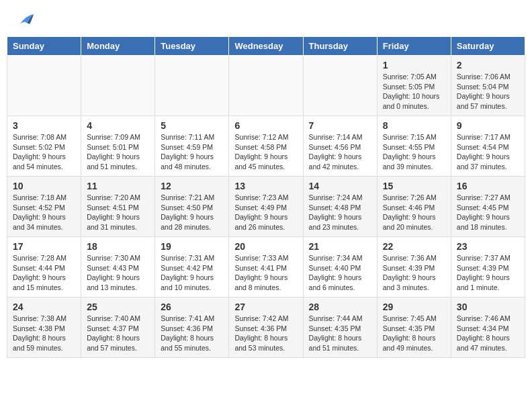 The height and width of the screenshot is (411, 532). What do you see at coordinates (340, 46) in the screenshot?
I see `weekday-header-thursday: Thursday` at bounding box center [340, 46].